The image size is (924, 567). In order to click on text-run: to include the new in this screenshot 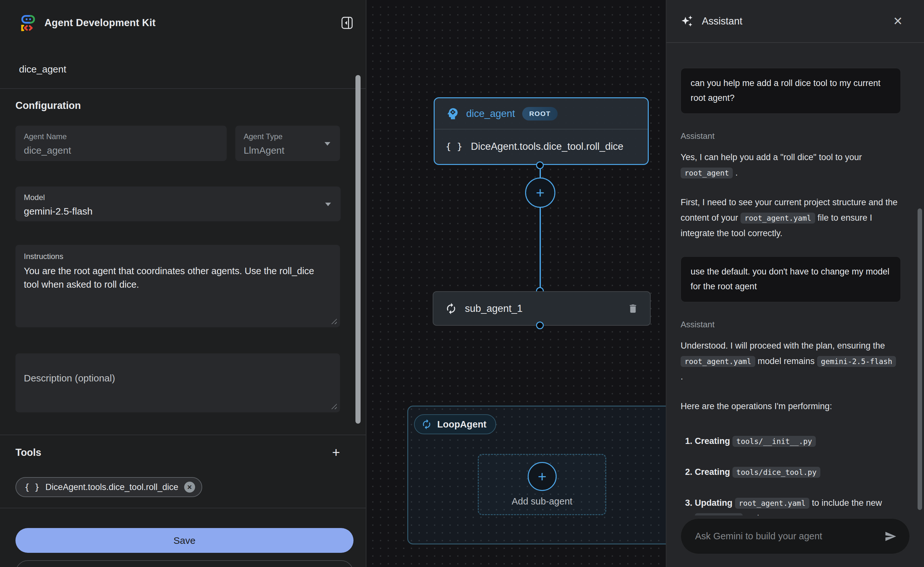, I will do `click(846, 503)`.